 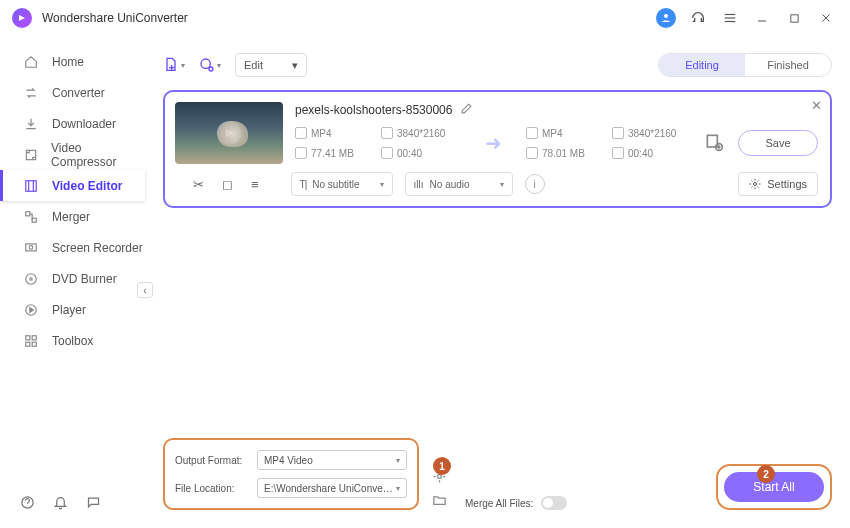 What do you see at coordinates (715, 143) in the screenshot?
I see `output-settings-icon` at bounding box center [715, 143].